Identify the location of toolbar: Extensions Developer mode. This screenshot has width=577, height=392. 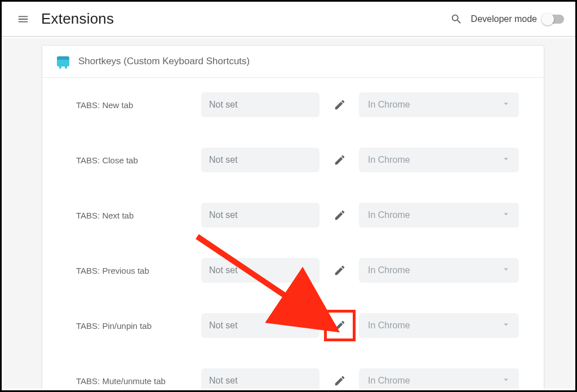
(288, 19).